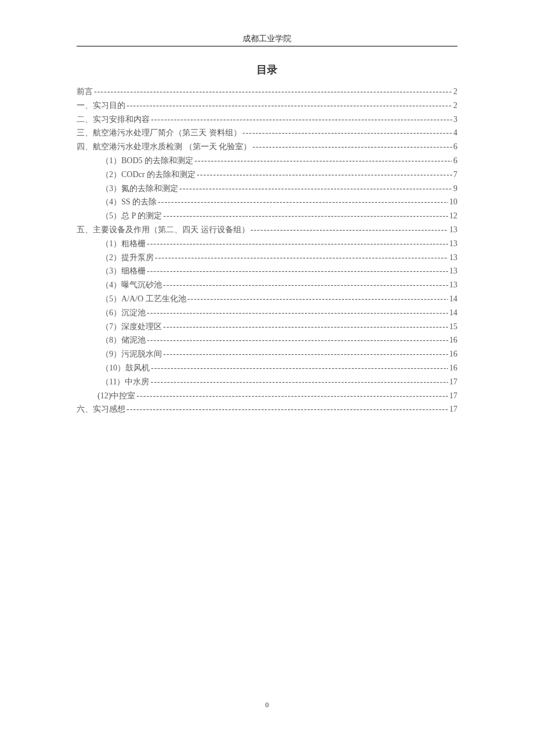 The width and height of the screenshot is (534, 756). Describe the element at coordinates (267, 147) in the screenshot. I see `toc-entry: 四、航空港污水处理水质检测 （第一天 化验室）6` at that location.